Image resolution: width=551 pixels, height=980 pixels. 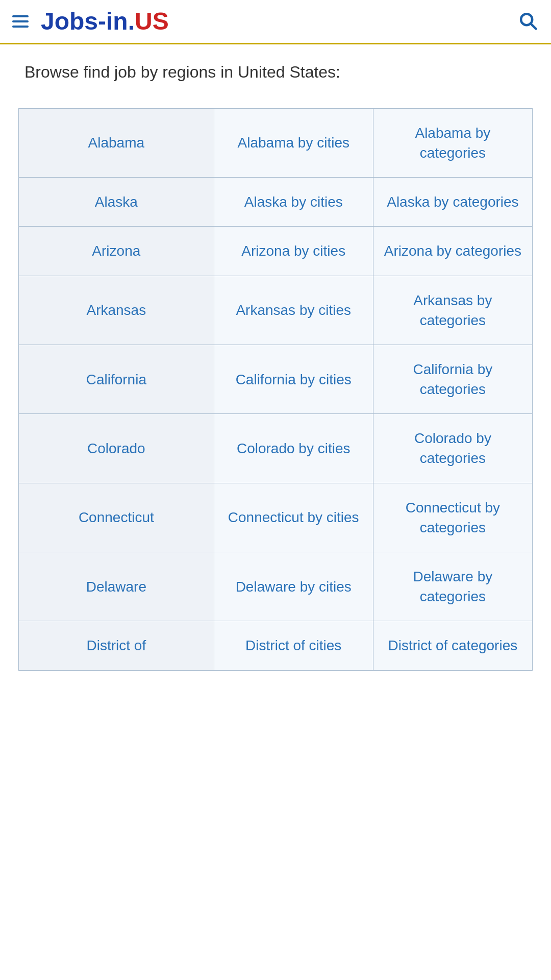 What do you see at coordinates (453, 448) in the screenshot?
I see `state-by-categories-link: Colorado by categories` at bounding box center [453, 448].